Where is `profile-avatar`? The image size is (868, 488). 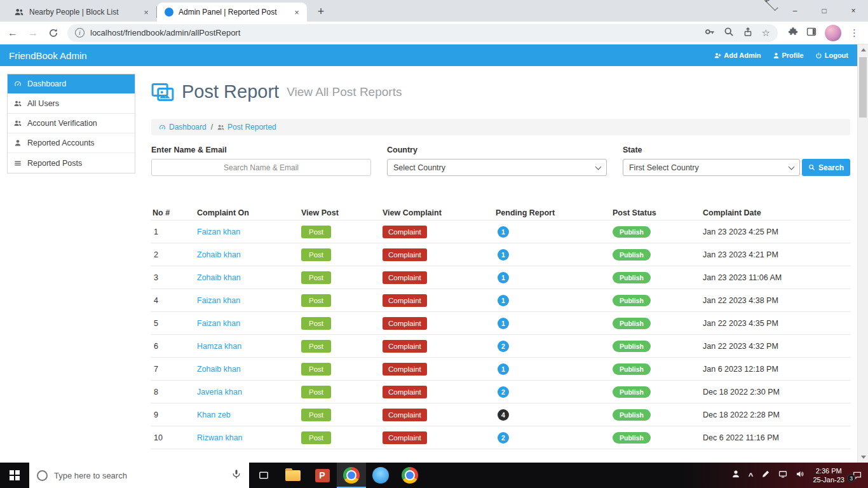
profile-avatar is located at coordinates (833, 33).